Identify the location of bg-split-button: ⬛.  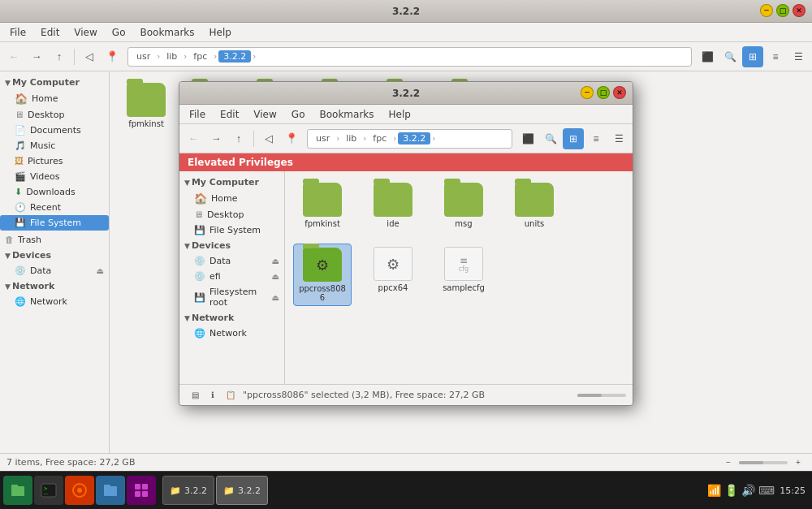
(707, 57).